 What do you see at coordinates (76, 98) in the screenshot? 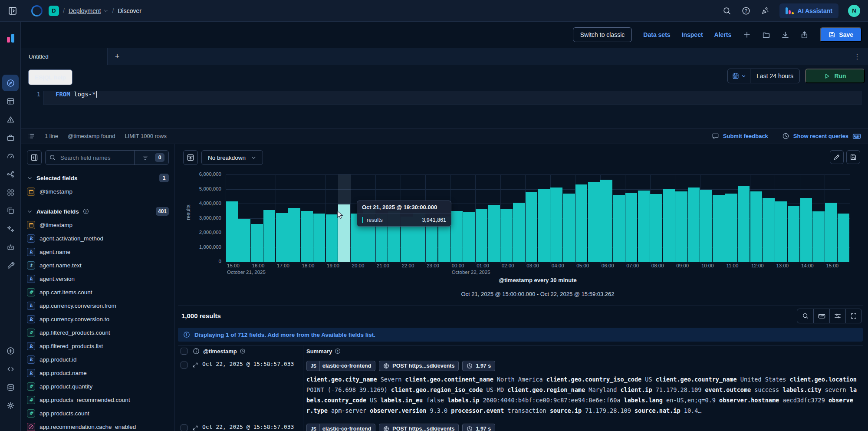
I see `query-text: FROM logs-*` at bounding box center [76, 98].